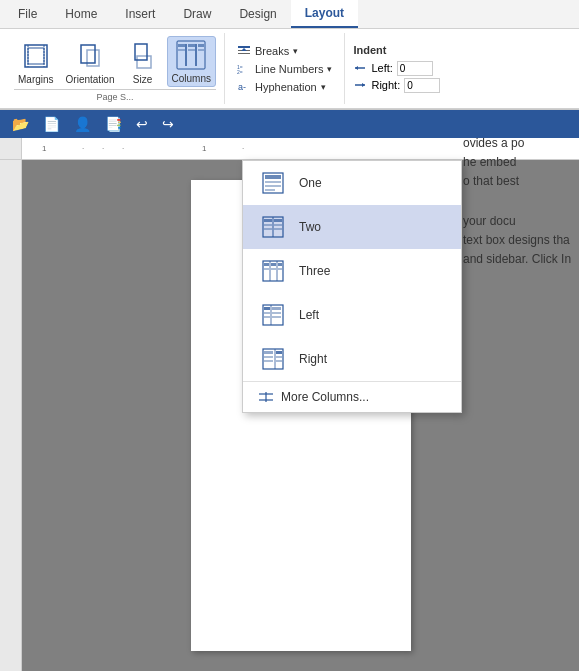  What do you see at coordinates (143, 56) in the screenshot?
I see `size-icon` at bounding box center [143, 56].